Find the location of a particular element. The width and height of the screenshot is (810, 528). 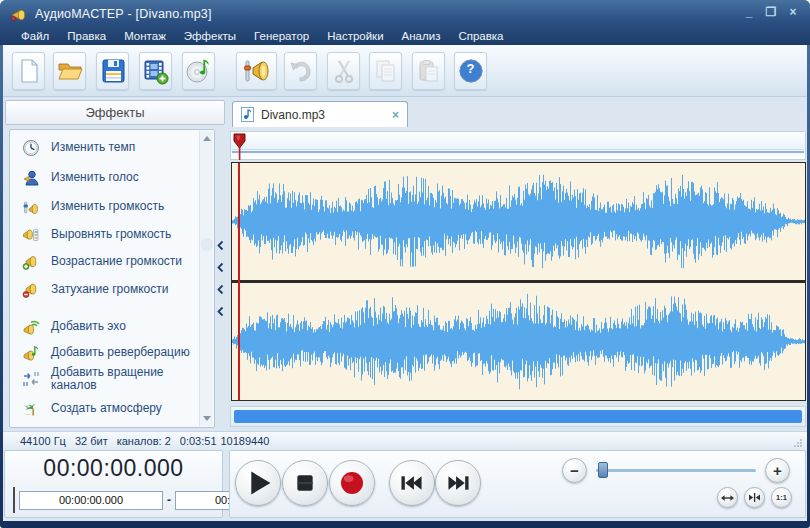

new-file-button is located at coordinates (28, 71).